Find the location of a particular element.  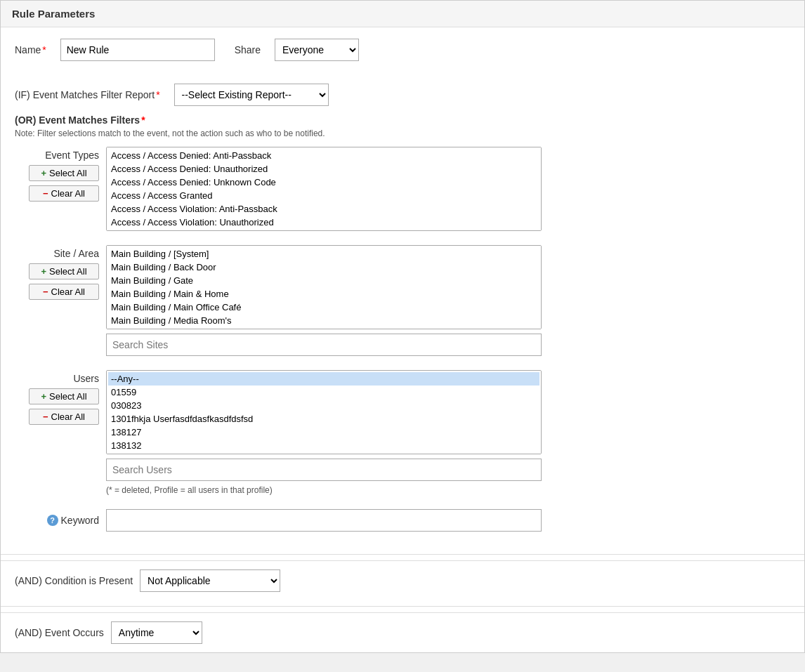

if-filter-label: (IF) Event Matches Filter Report* is located at coordinates (87, 95).